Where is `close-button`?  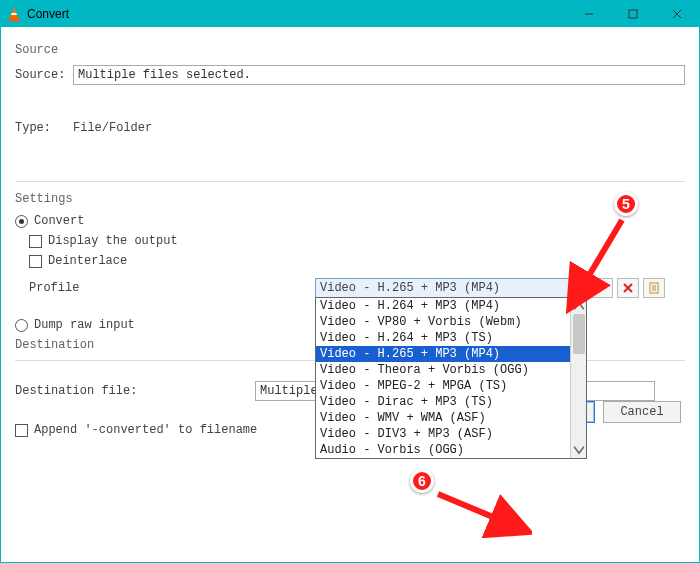
close-button is located at coordinates (677, 14).